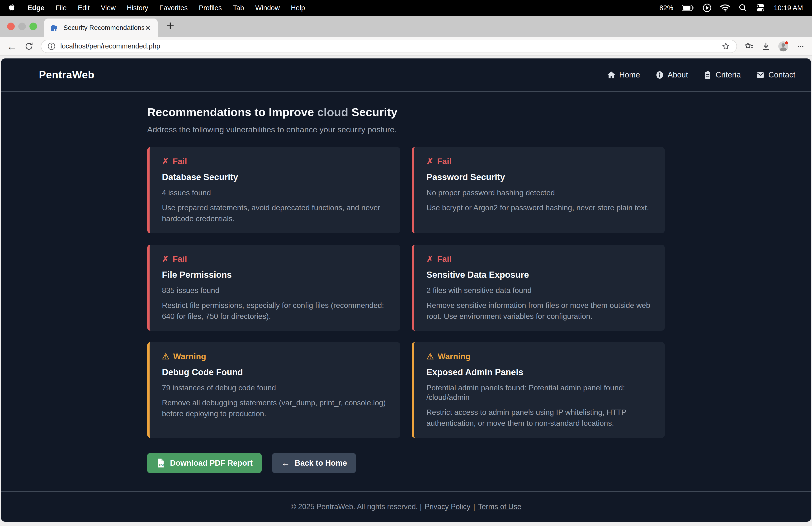 The height and width of the screenshot is (526, 812). I want to click on card-description: Remove sensitive information from files …, so click(540, 311).